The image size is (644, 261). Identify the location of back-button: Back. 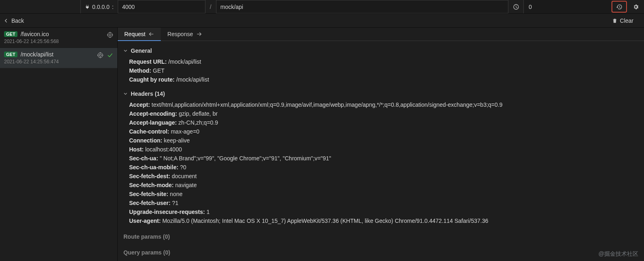
(14, 21).